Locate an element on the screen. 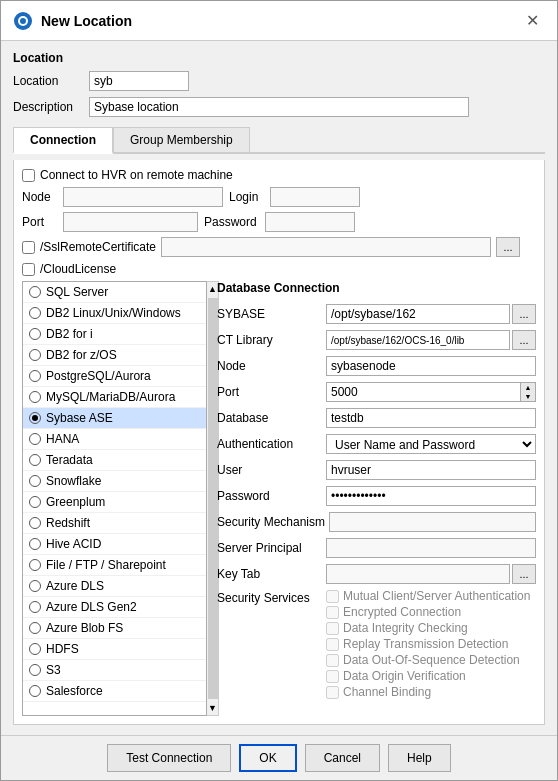  sec-sequence-checkbox is located at coordinates (332, 660).